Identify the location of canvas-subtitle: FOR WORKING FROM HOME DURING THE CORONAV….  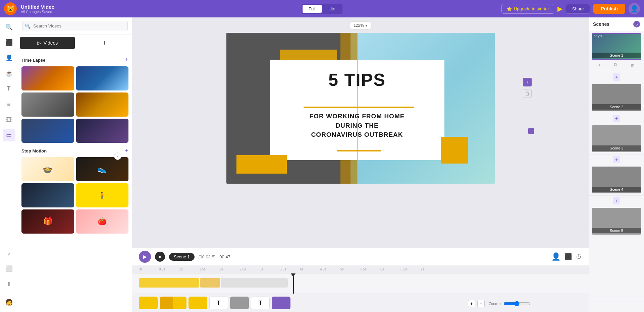
(357, 125).